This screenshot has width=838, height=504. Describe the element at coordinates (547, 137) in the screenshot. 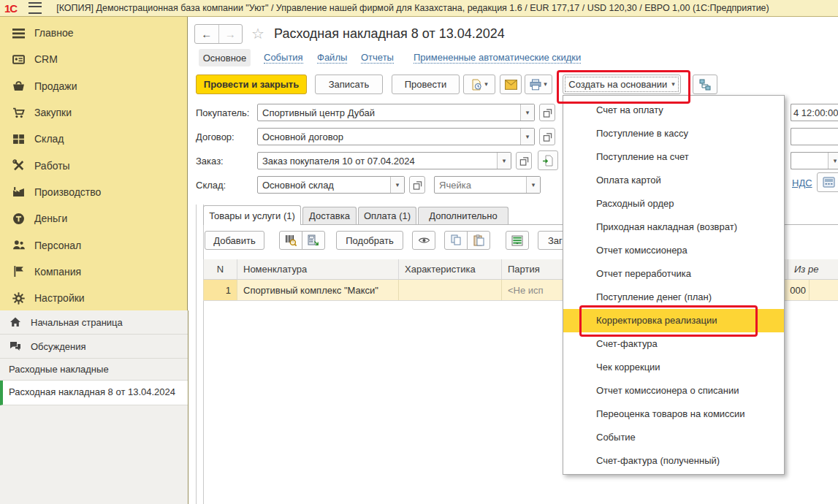

I see `contract-open-button` at that location.